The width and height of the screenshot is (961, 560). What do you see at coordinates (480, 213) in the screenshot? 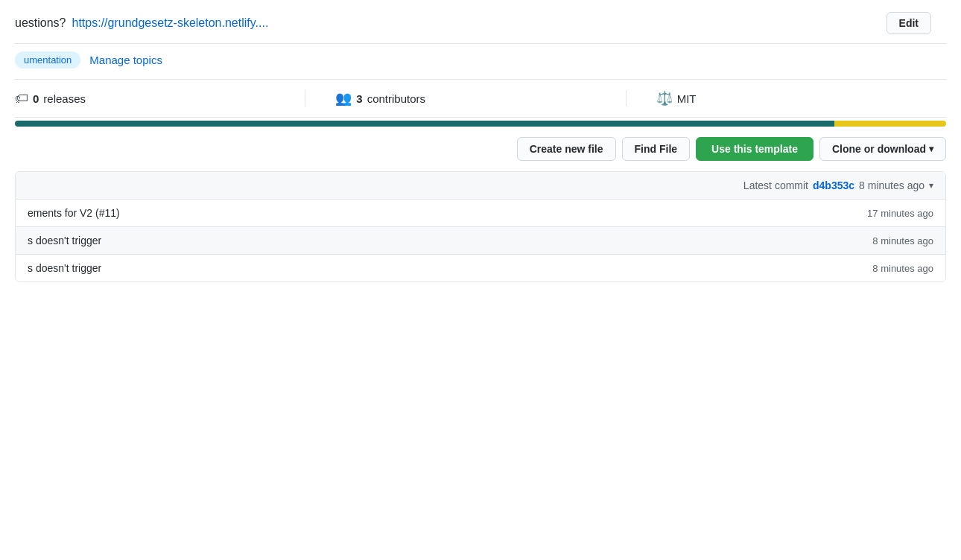
I see `file-row: ements for V2 (#11) 17 minutes ago` at bounding box center [480, 213].